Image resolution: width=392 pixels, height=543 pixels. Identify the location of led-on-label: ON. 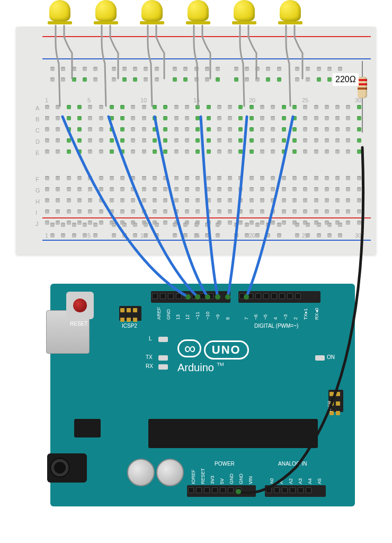
(331, 357).